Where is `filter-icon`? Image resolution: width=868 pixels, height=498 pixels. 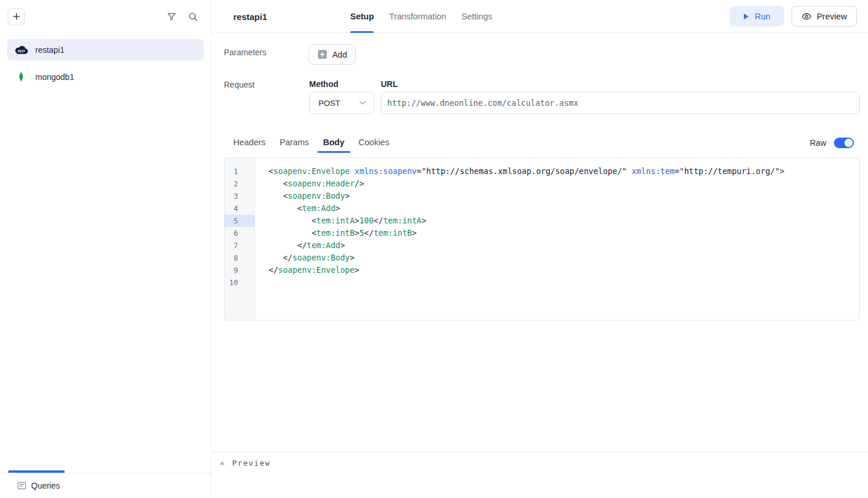 filter-icon is located at coordinates (172, 16).